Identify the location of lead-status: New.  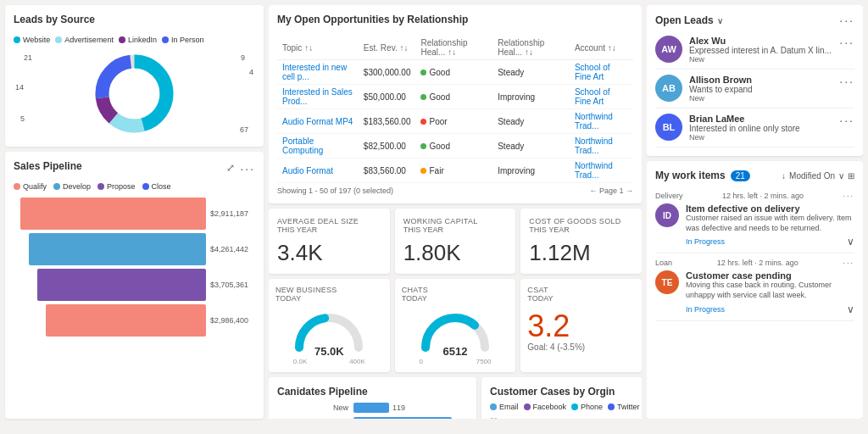
(761, 98).